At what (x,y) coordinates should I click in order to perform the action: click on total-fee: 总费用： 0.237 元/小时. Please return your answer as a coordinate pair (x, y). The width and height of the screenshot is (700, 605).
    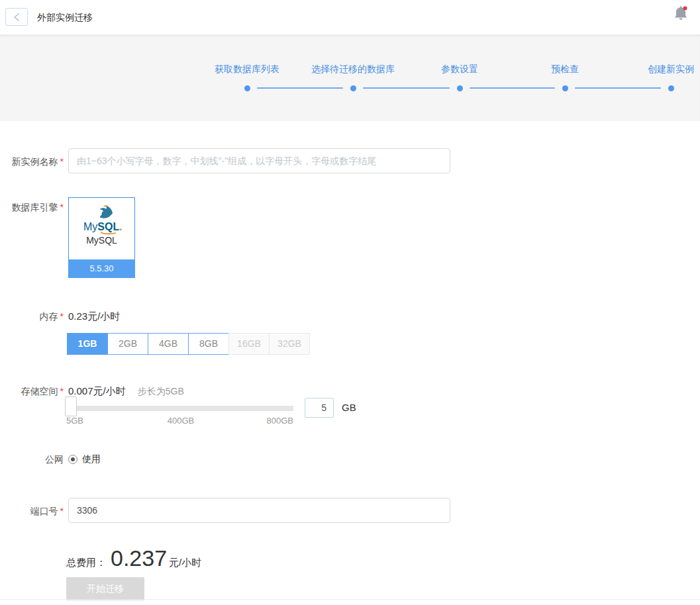
    Looking at the image, I should click on (134, 559).